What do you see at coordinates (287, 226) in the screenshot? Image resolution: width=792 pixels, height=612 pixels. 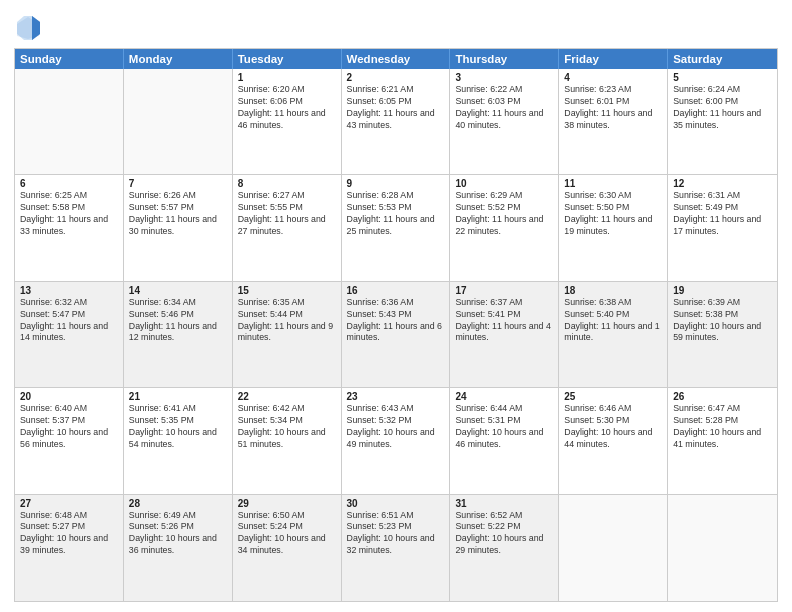 I see `cell-info: Daylight: 11 hours and 27 minutes.` at bounding box center [287, 226].